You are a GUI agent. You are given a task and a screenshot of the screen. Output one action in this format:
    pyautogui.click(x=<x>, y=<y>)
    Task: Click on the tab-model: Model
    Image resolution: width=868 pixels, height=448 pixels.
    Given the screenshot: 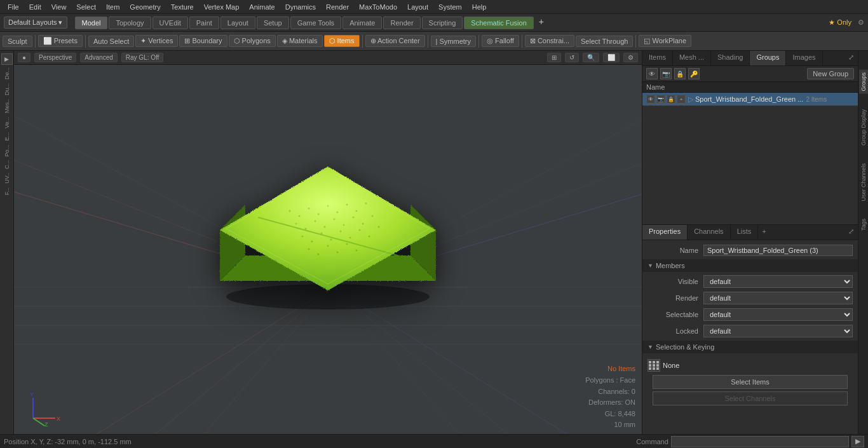 What is the action you would take?
    pyautogui.click(x=92, y=23)
    